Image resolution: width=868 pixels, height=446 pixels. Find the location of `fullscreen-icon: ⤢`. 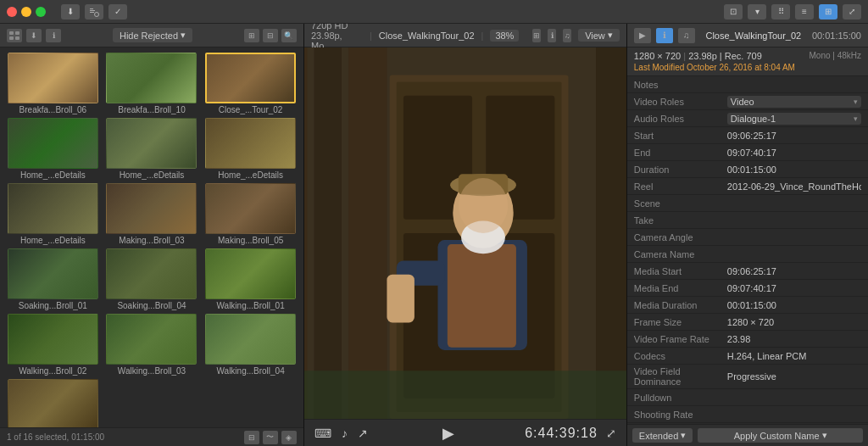

fullscreen-icon: ⤢ is located at coordinates (852, 12).